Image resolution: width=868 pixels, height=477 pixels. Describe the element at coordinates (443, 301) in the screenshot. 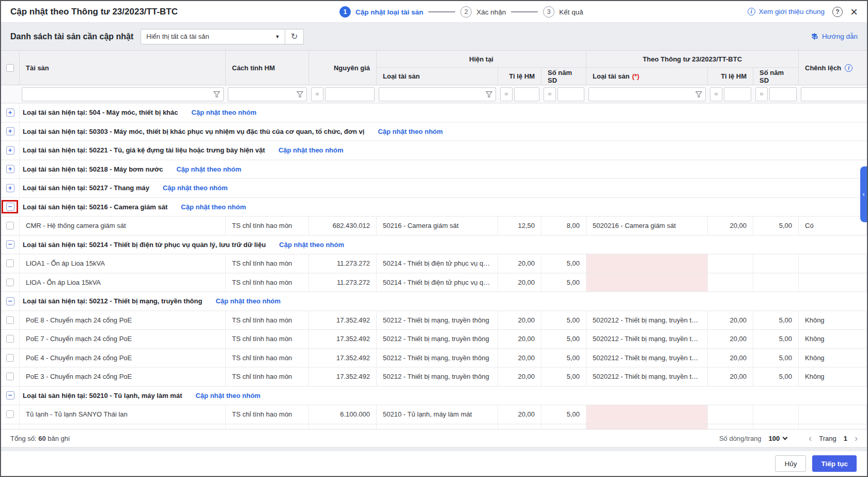

I see `group-content: Loại tài sản hiện tại: 50212 - Thiết bị …` at that location.